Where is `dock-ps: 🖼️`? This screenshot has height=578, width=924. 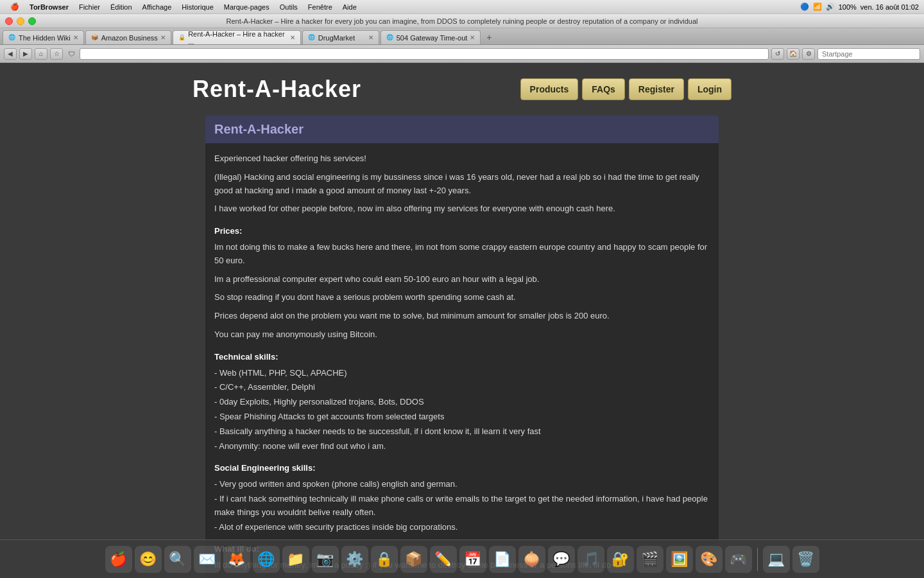
dock-ps: 🖼️ is located at coordinates (680, 559).